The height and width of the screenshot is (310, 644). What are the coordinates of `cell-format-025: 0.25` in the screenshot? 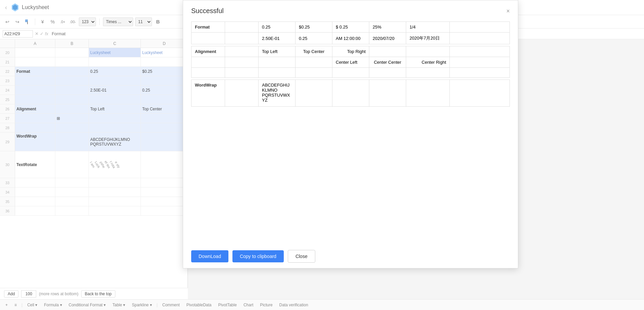 It's located at (277, 27).